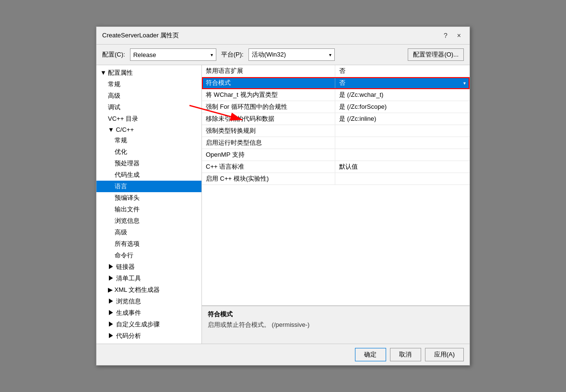 This screenshot has width=566, height=392. Describe the element at coordinates (149, 175) in the screenshot. I see `tree-item-cpp-codegen: 代码生成` at that location.